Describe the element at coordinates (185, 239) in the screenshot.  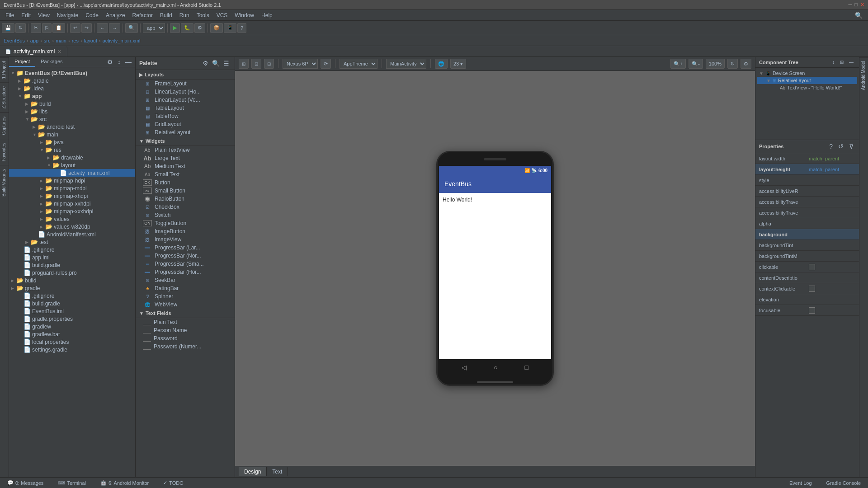
I see `palette-item-imageview: 🖼ImageView` at that location.